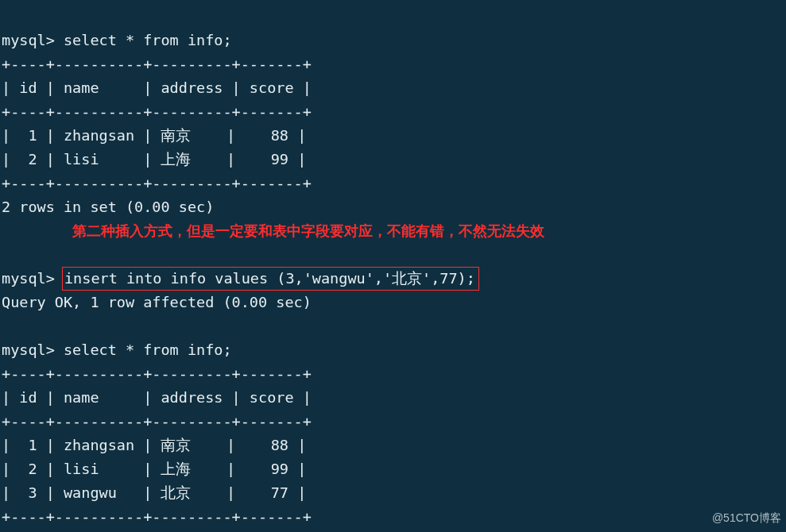  What do you see at coordinates (308, 231) in the screenshot?
I see `annotation-text: 第二种插入方式，但是一定要和表中字段要对应，不能有错，不然无法失效` at bounding box center [308, 231].